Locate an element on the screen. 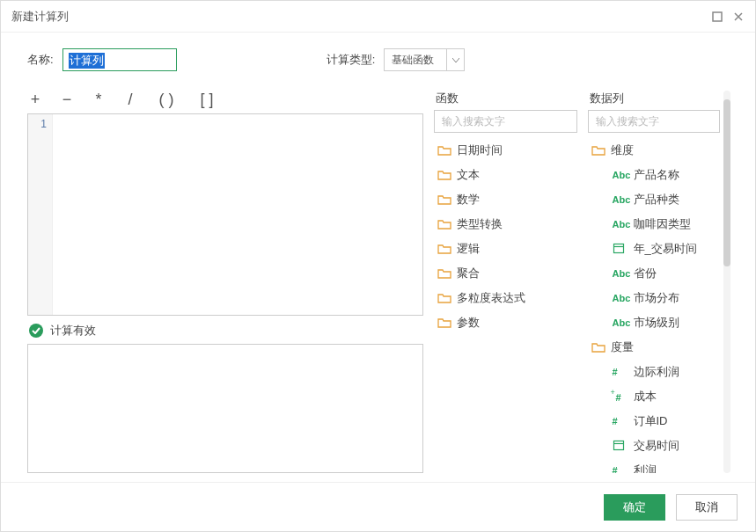 The height and width of the screenshot is (532, 756). column-item-label: 产品种类 is located at coordinates (657, 200).